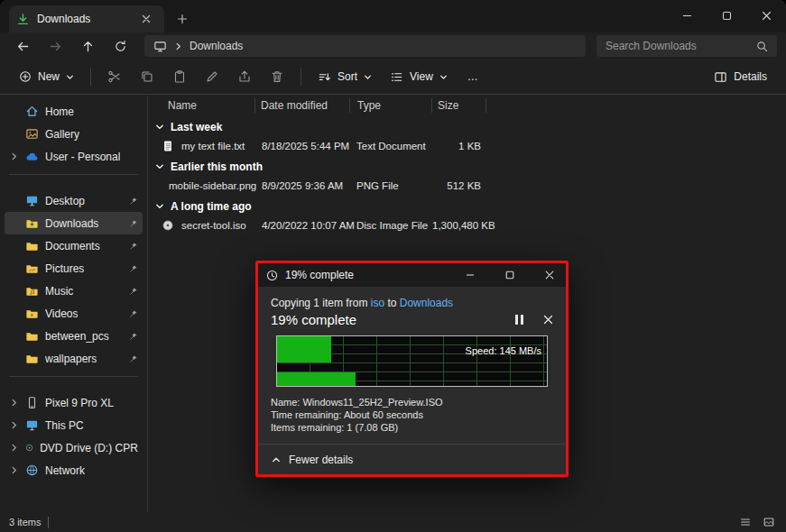 The height and width of the screenshot is (532, 786). I want to click on destination-link: Downloads, so click(426, 303).